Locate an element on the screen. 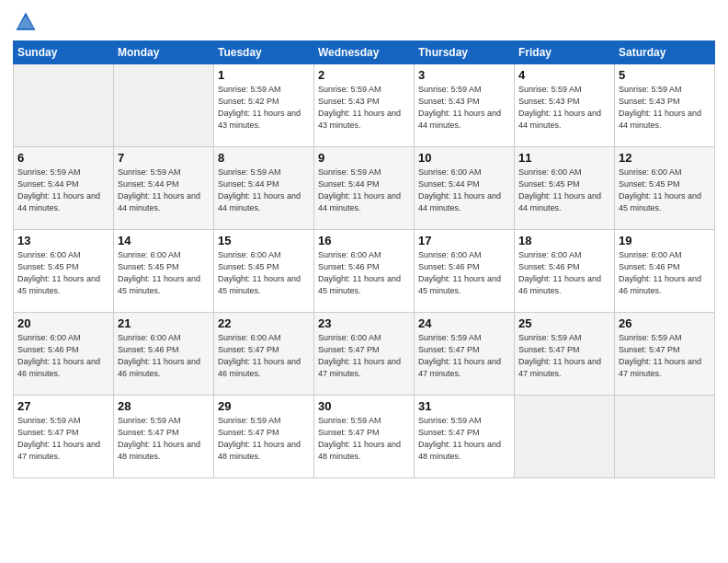 This screenshot has width=728, height=563. calendar-cell: 21Sunrise: 6:00 AM Sunset: 5:46 PM Dayli… is located at coordinates (164, 354).